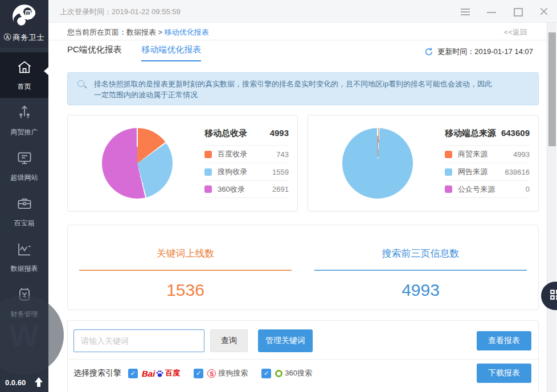  Describe the element at coordinates (553, 296) in the screenshot. I see `qr-code-icon` at that location.